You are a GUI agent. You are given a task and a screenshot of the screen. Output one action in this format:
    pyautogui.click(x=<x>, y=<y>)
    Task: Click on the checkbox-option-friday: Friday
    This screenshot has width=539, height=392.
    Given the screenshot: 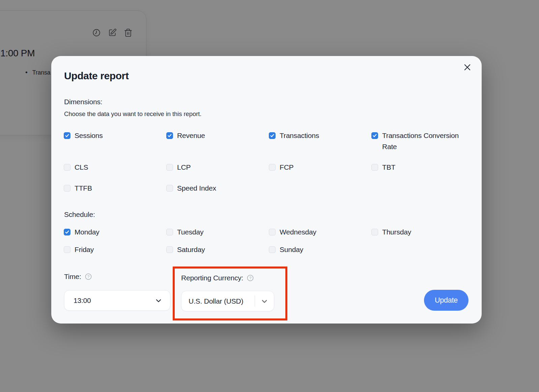 What is the action you would take?
    pyautogui.click(x=115, y=250)
    